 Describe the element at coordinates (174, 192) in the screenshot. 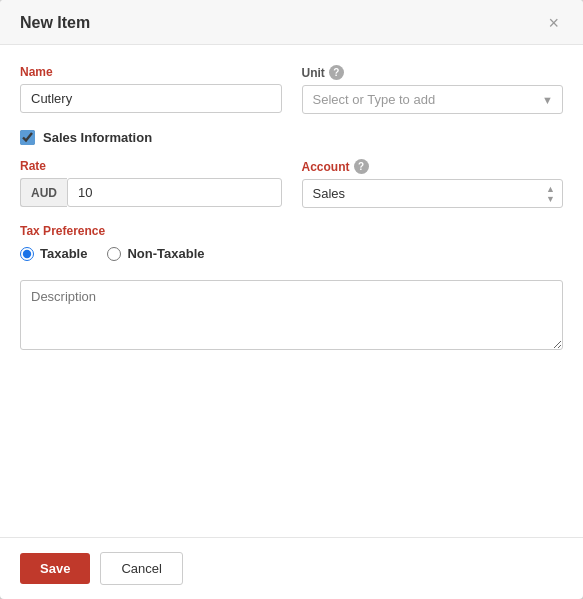

I see `rate-input` at that location.